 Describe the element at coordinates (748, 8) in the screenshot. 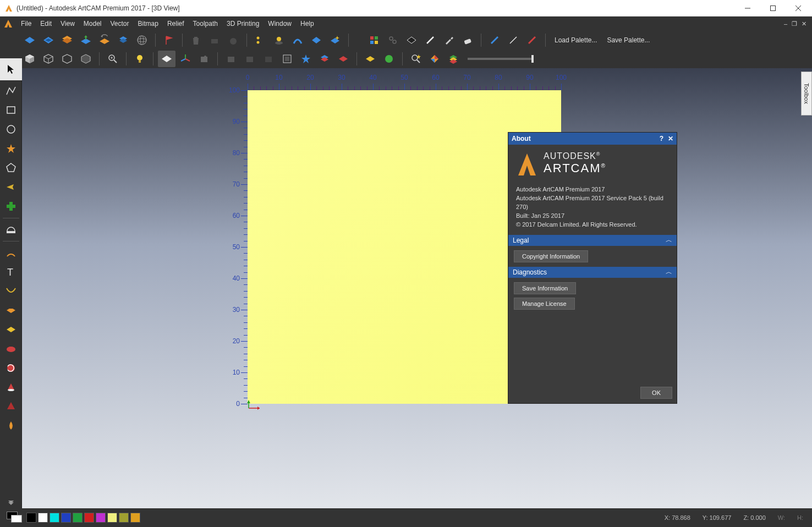

I see `window-minimize-button` at that location.